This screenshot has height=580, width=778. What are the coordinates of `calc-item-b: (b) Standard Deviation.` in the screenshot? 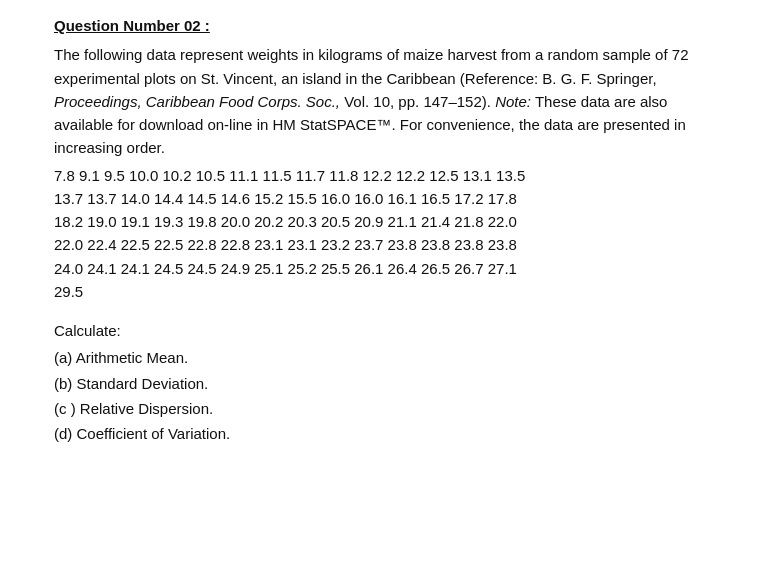 It's located at (389, 384).